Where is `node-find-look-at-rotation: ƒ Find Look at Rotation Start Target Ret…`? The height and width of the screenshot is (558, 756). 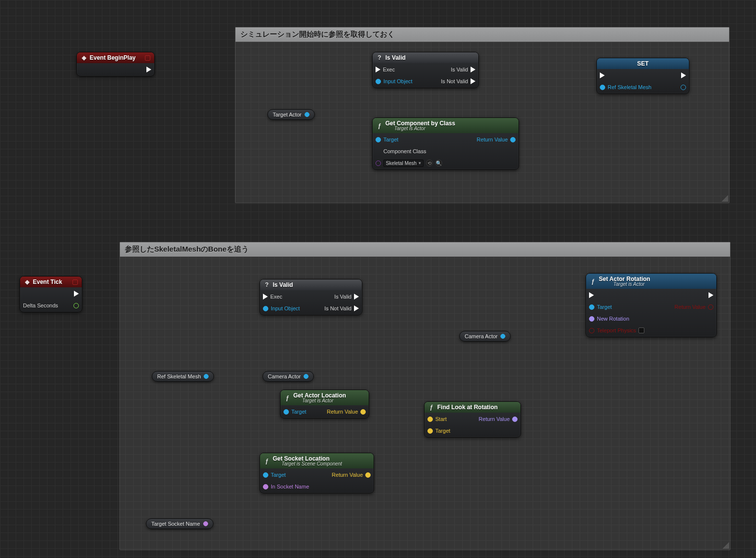
node-find-look-at-rotation: ƒ Find Look at Rotation Start Target Ret… is located at coordinates (472, 419).